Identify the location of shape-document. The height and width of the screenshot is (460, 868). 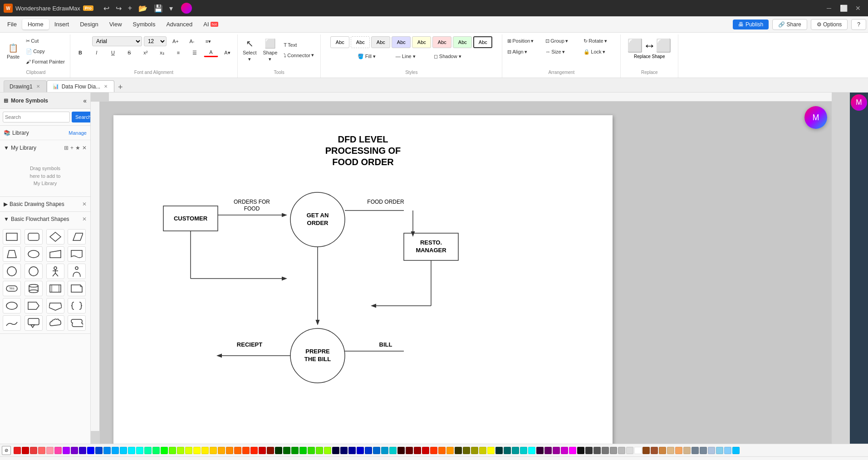
(77, 254).